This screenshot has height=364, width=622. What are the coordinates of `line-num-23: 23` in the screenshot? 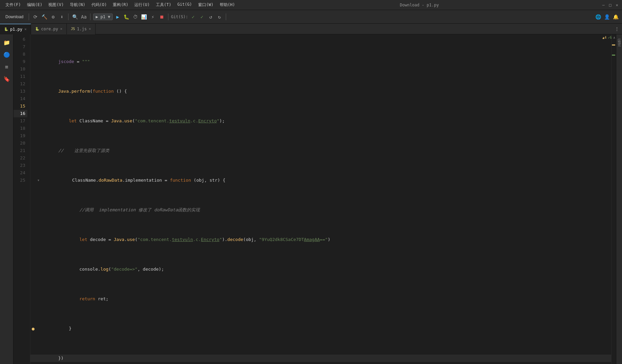 It's located at (20, 165).